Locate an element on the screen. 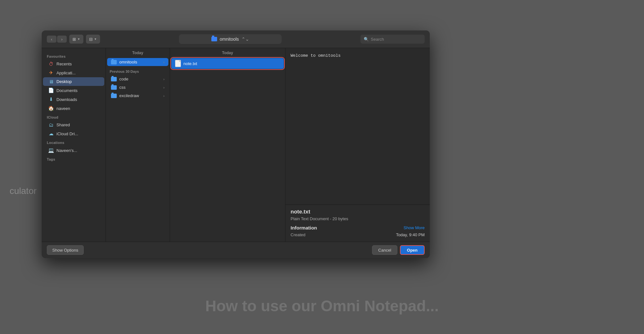  sidebar-item-desktop: 🖥 Desktop is located at coordinates (74, 81).